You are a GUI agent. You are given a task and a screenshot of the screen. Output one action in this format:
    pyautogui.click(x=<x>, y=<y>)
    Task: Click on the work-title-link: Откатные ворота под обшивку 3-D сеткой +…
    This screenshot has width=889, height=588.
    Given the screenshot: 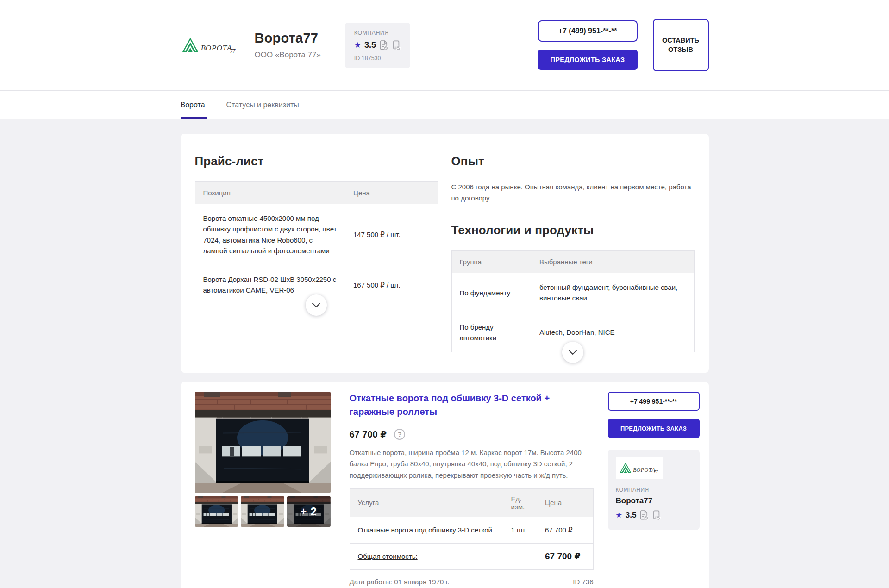 What is the action you would take?
    pyautogui.click(x=471, y=405)
    